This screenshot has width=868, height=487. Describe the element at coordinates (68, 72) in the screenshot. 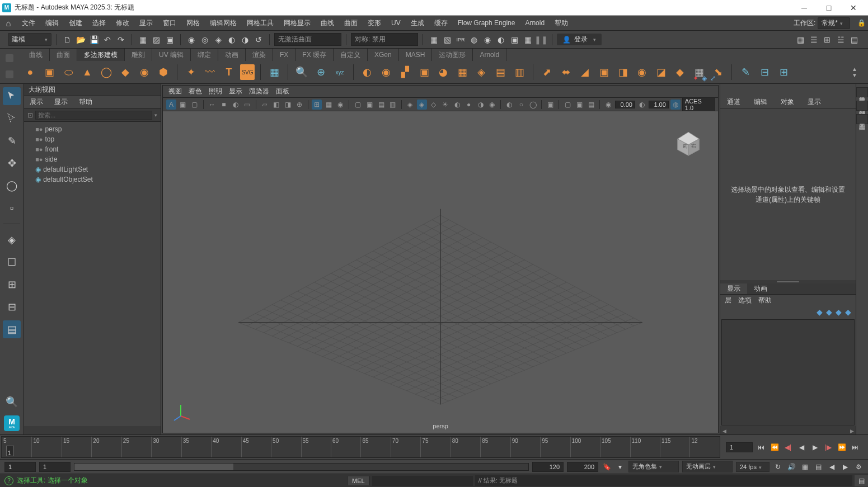

I see `cylinder-icon: ⬭` at that location.